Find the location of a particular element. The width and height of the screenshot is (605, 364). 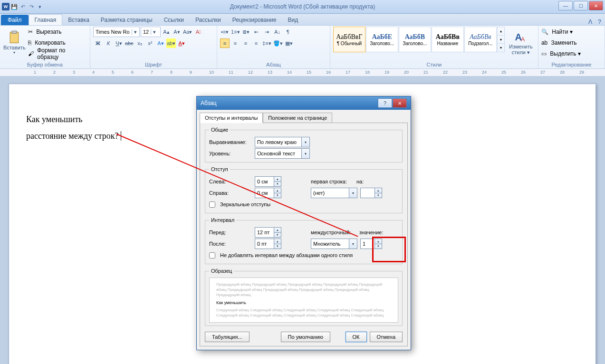

svg-text: A is located at coordinates (523, 39).